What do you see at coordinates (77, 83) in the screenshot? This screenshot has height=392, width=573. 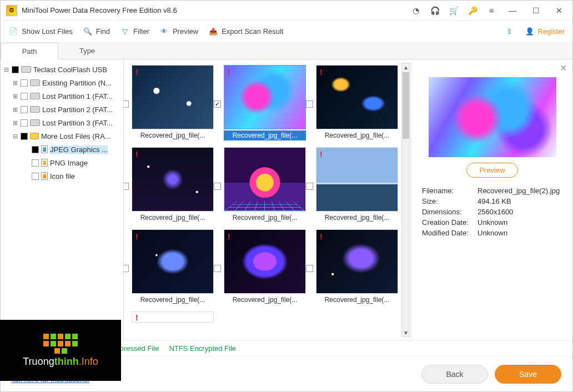 I see `tree-label: Existing Partition (N...` at bounding box center [77, 83].